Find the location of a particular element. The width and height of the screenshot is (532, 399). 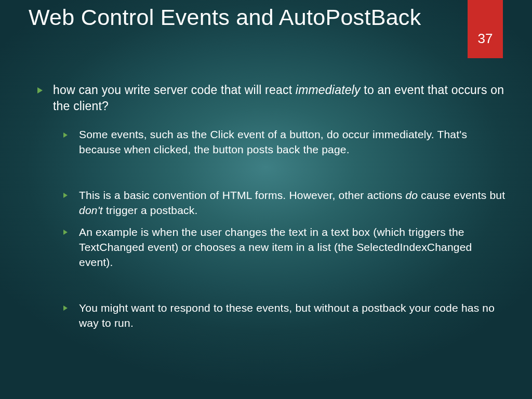

bullet-sub: You might want to respond to these event… is located at coordinates (285, 316).